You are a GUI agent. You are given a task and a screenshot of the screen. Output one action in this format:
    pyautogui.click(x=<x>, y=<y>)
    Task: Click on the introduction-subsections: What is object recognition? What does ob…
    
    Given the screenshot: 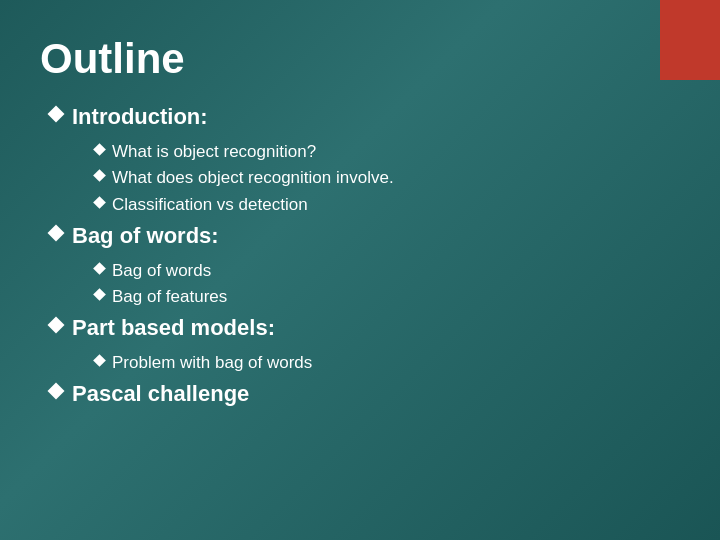 What is the action you would take?
    pyautogui.click(x=388, y=178)
    